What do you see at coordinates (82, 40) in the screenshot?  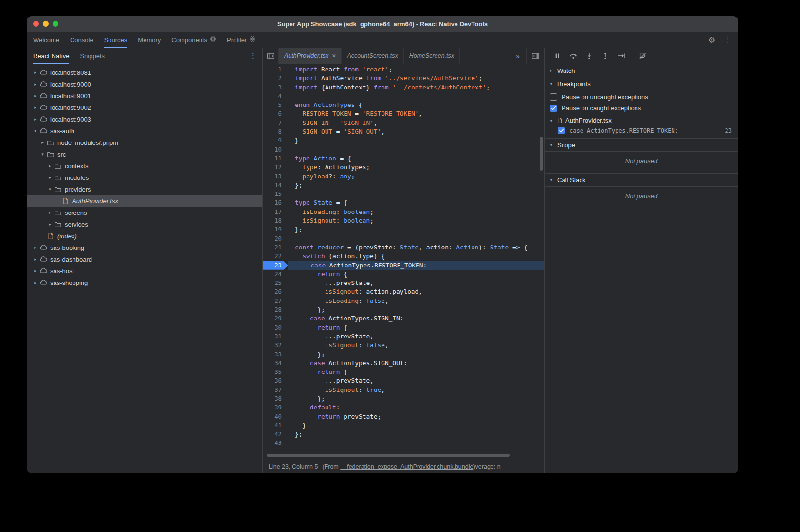 I see `tab-console: Console` at bounding box center [82, 40].